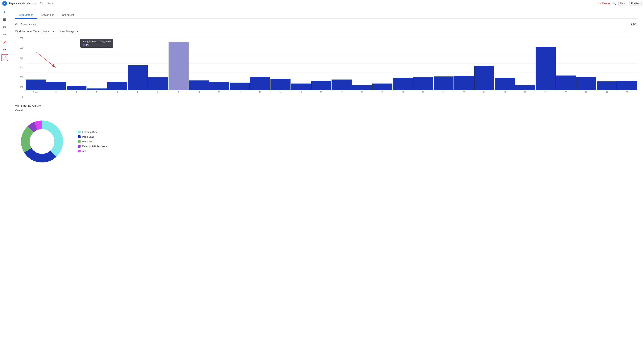  What do you see at coordinates (342, 92) in the screenshot?
I see `x-axis-label: 17` at bounding box center [342, 92].